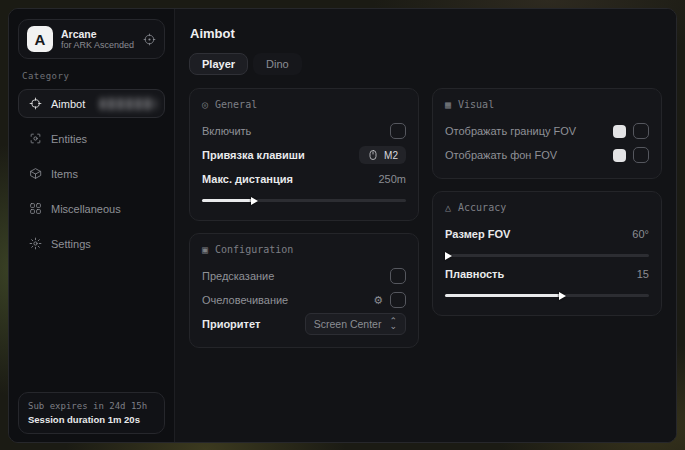  What do you see at coordinates (547, 208) in the screenshot?
I see `accuracy-card-header: △ Accuracy` at bounding box center [547, 208].